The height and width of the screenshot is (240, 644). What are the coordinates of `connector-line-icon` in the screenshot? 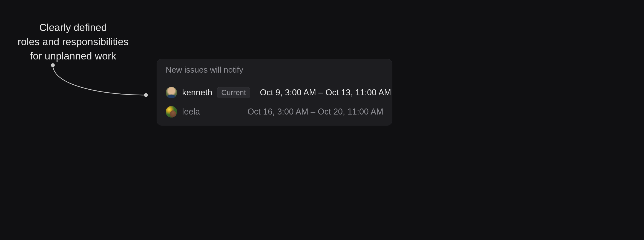 It's located at (100, 80).